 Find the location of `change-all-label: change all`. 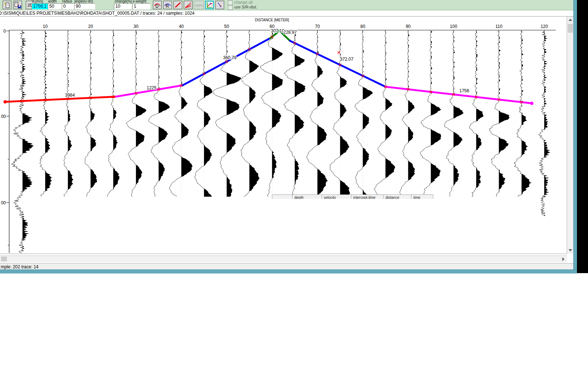

change-all-label: change all is located at coordinates (243, 2).